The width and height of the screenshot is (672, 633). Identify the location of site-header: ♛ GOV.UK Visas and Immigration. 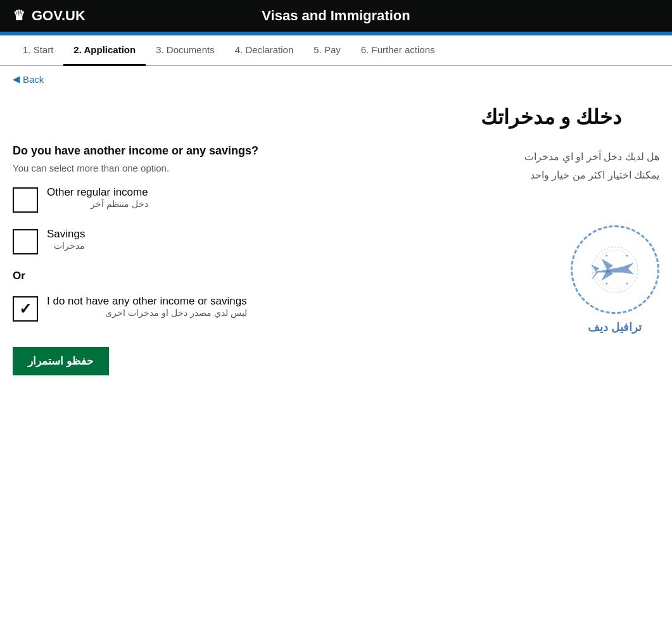
(336, 16).